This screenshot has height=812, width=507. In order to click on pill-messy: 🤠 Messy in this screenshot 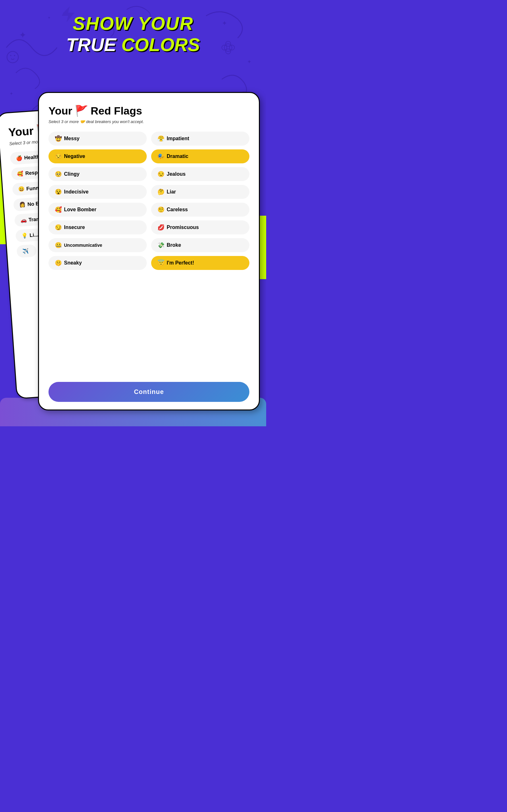, I will do `click(98, 139)`.